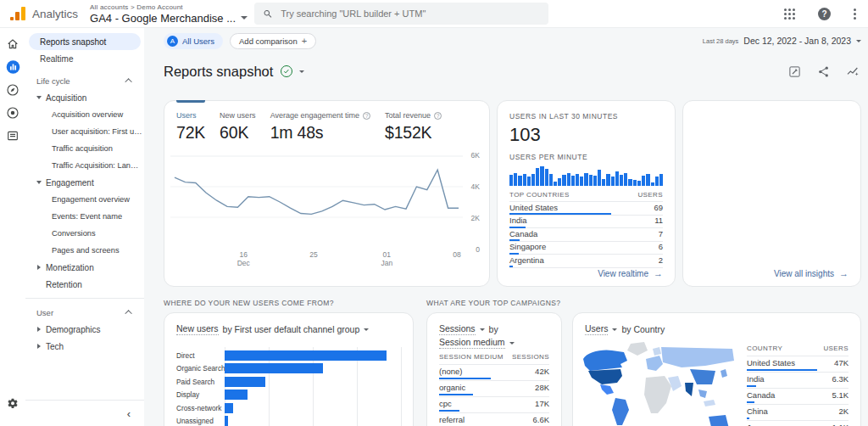  What do you see at coordinates (410, 14) in the screenshot?
I see `search-input` at bounding box center [410, 14].